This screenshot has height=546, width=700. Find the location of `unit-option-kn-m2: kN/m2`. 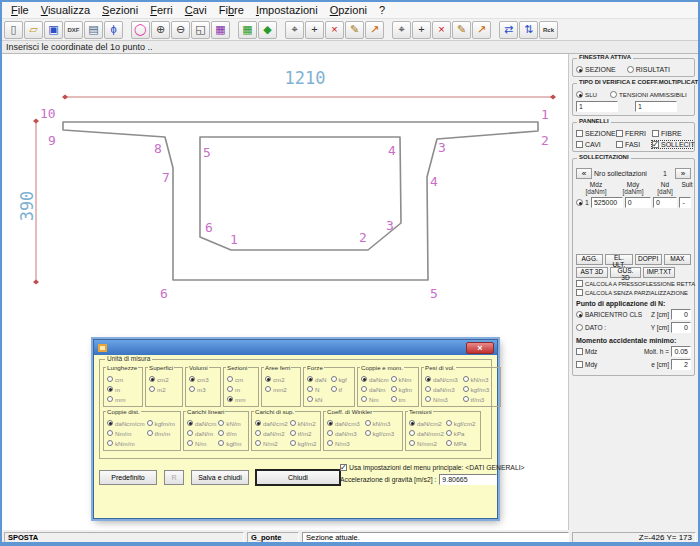

unit-option-kn-m2: kN/m2 is located at coordinates (304, 423).